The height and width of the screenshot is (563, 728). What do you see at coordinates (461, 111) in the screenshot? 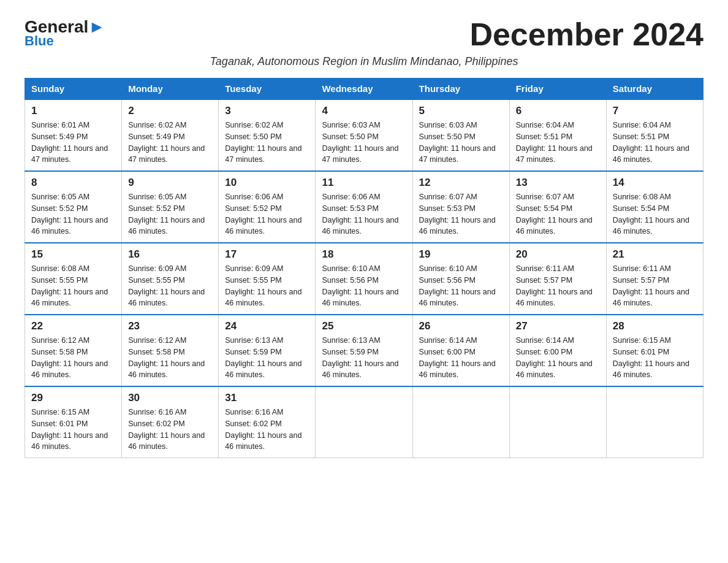
I see `day-number: 5` at bounding box center [461, 111].